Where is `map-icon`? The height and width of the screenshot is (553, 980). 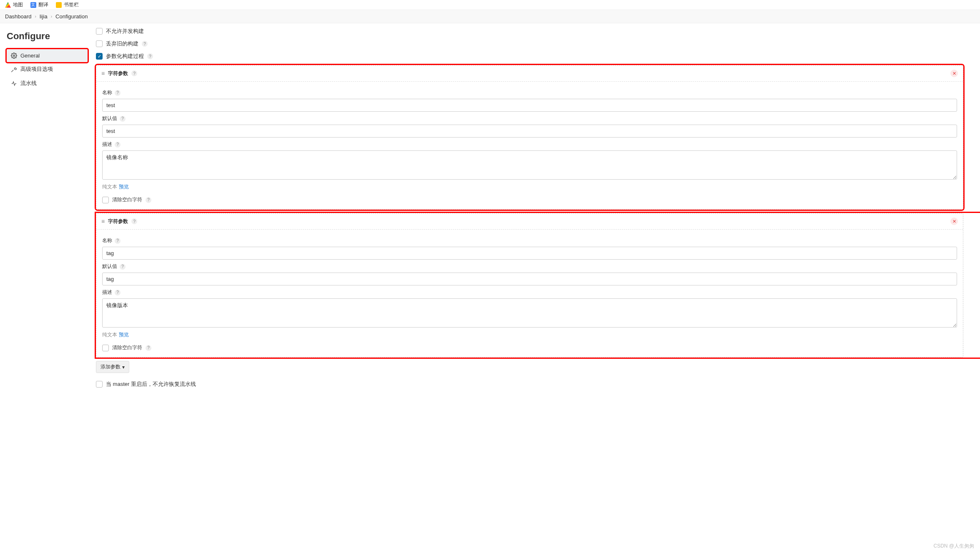 map-icon is located at coordinates (8, 5).